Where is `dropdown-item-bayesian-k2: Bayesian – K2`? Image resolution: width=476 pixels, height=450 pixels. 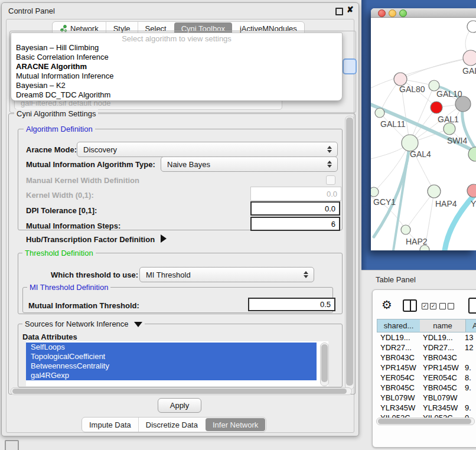 dropdown-item-bayesian-k2: Bayesian – K2 is located at coordinates (177, 86).